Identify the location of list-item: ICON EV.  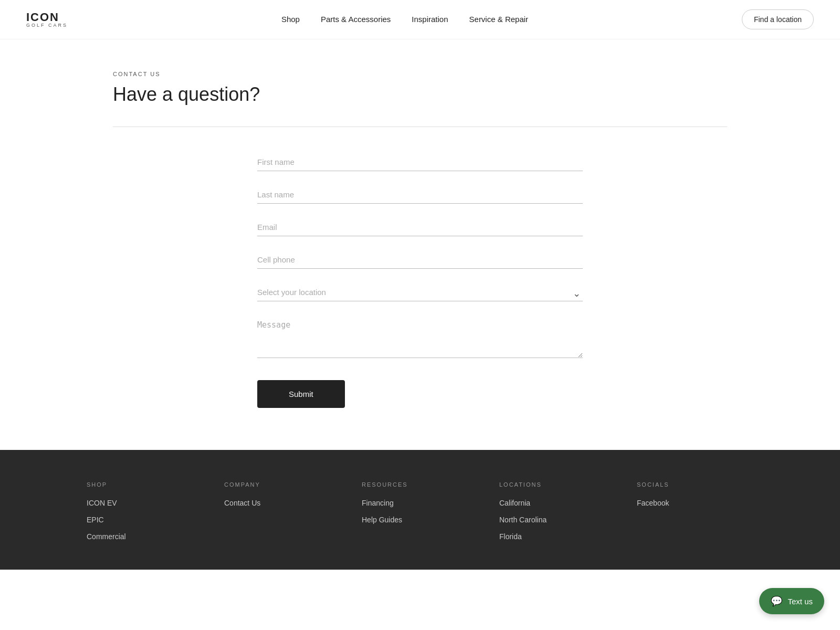
(145, 503).